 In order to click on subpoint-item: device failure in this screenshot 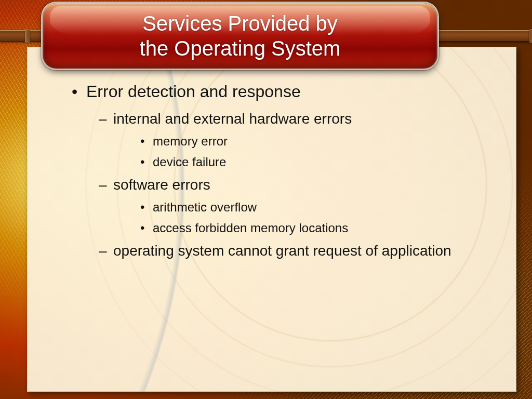, I will do `click(304, 162)`.